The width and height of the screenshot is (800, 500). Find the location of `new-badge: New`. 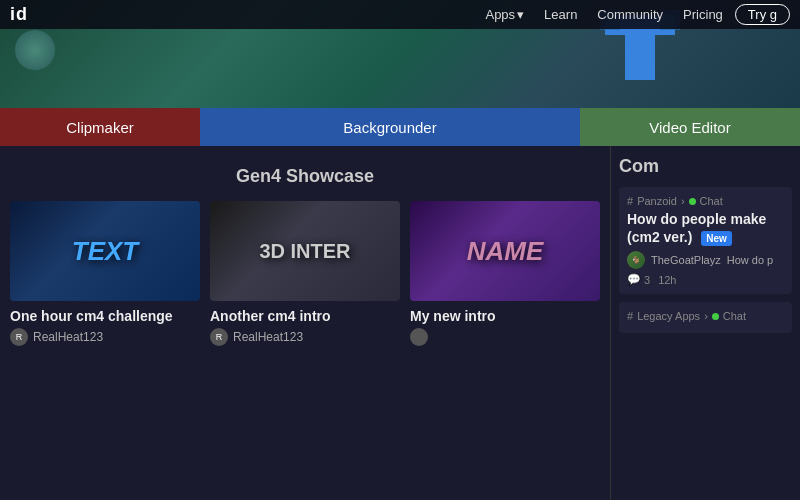

new-badge: New is located at coordinates (716, 238).